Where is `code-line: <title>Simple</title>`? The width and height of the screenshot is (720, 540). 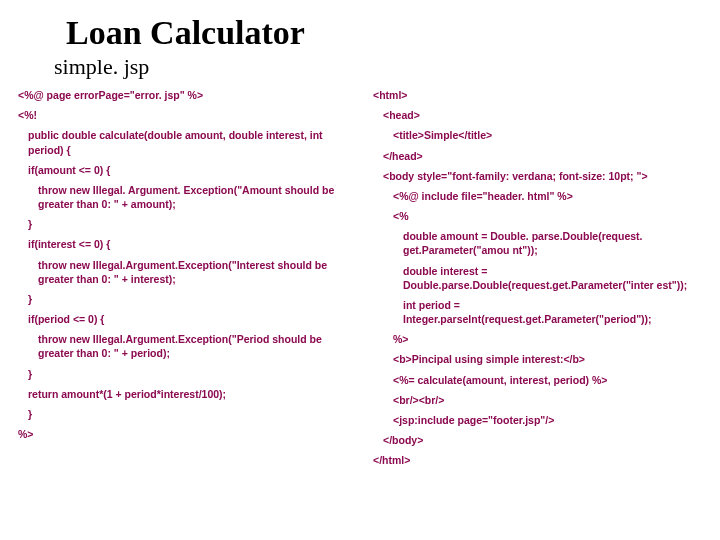
code-line: <title>Simple</title> is located at coordinates (536, 135).